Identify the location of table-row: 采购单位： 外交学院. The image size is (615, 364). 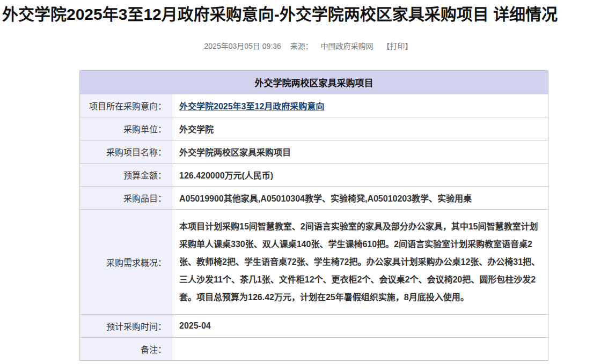
(314, 129).